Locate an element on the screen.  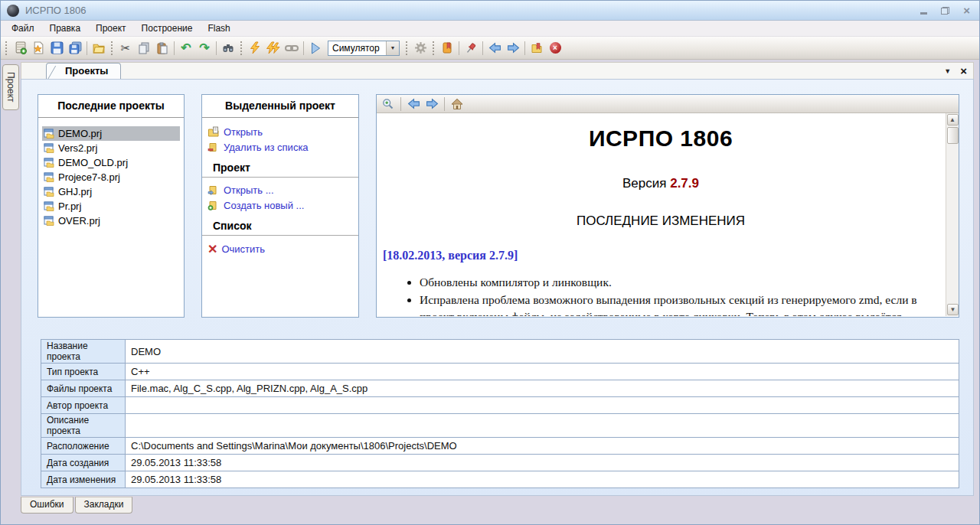
project-list-item: GHJ.prj is located at coordinates (111, 191).